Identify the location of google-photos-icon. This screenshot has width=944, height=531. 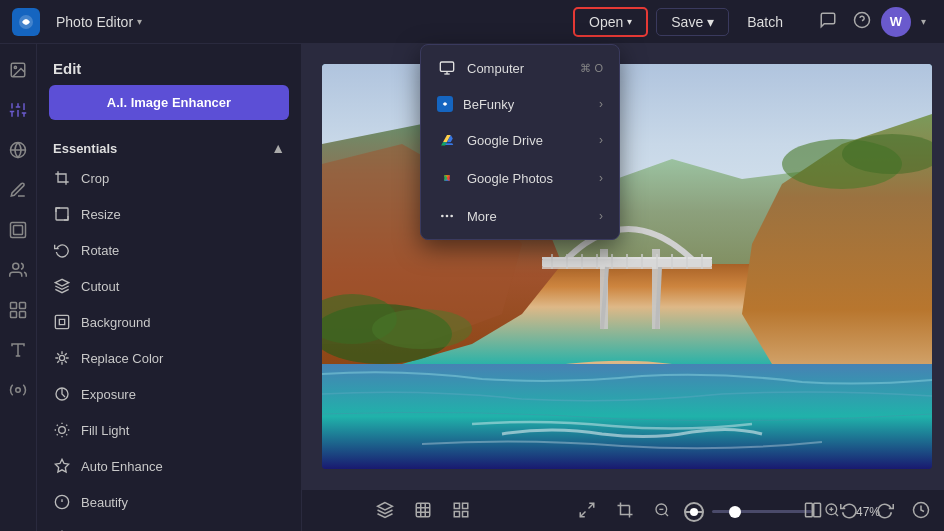
(447, 178).